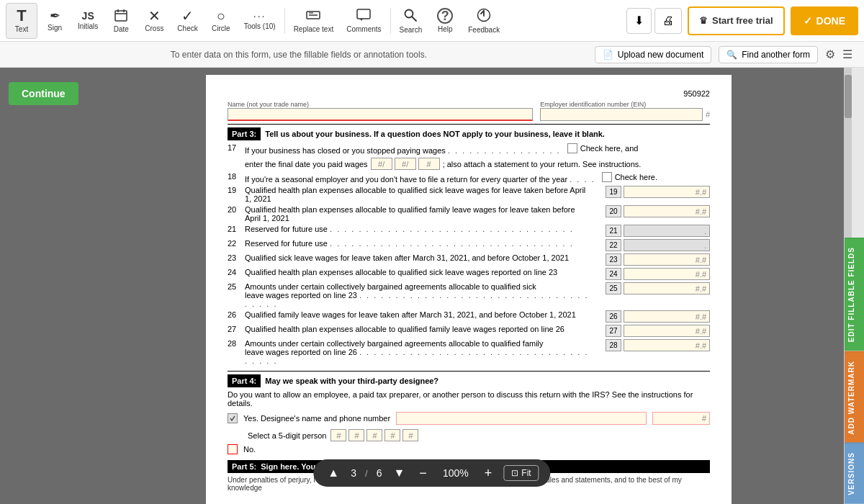 Image resolution: width=864 pixels, height=504 pixels. What do you see at coordinates (55, 21) in the screenshot?
I see `tool-sign: ✒ Sign` at bounding box center [55, 21].